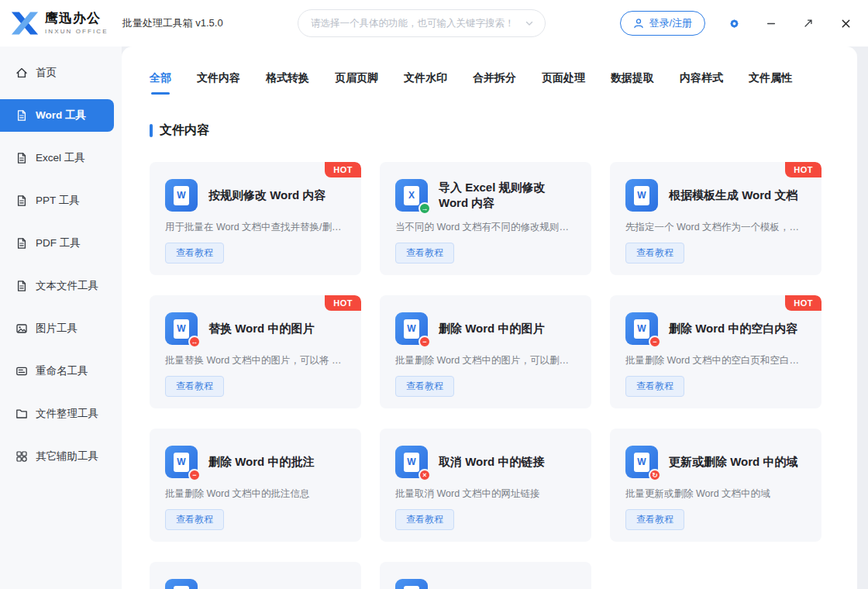 The image size is (868, 589). What do you see at coordinates (507, 195) in the screenshot?
I see `card-title: 导入 Excel 规则修改 Word 内容` at bounding box center [507, 195].